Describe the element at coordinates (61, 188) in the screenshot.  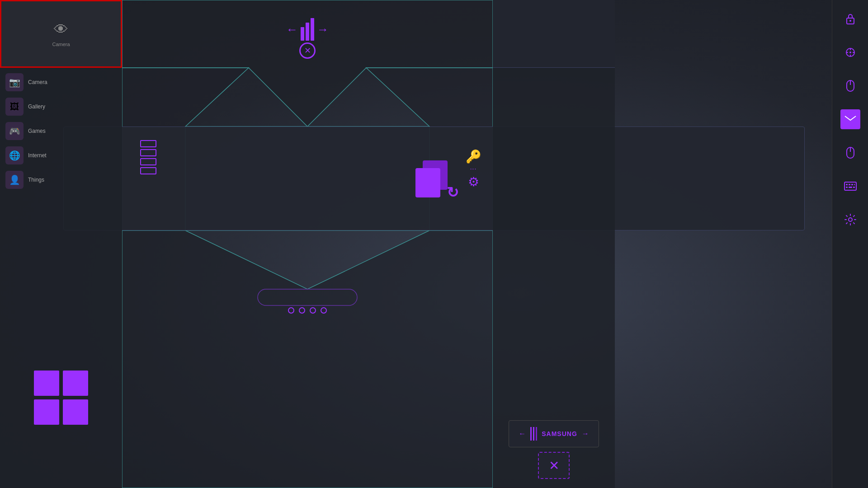
I see `app-list: 📷 Camera 🖼 Gallery 🎮 Games 🌐 Internet 👤 …` at that location.